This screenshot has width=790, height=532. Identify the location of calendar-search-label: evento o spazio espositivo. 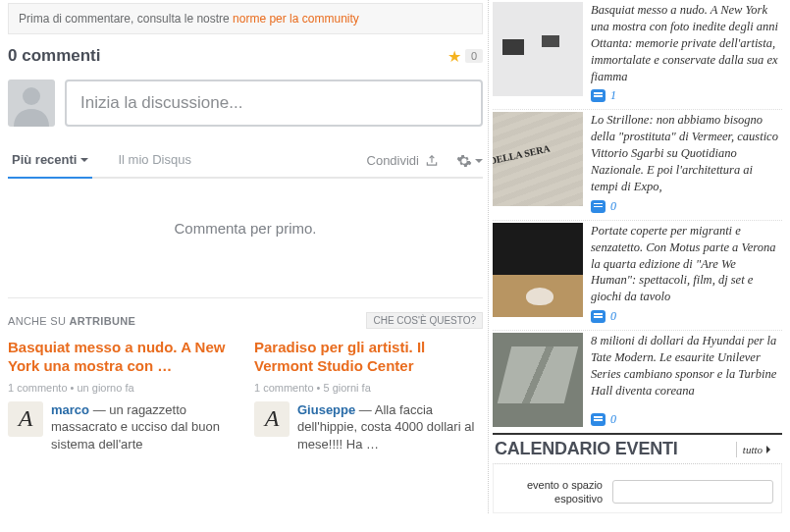
(552, 493).